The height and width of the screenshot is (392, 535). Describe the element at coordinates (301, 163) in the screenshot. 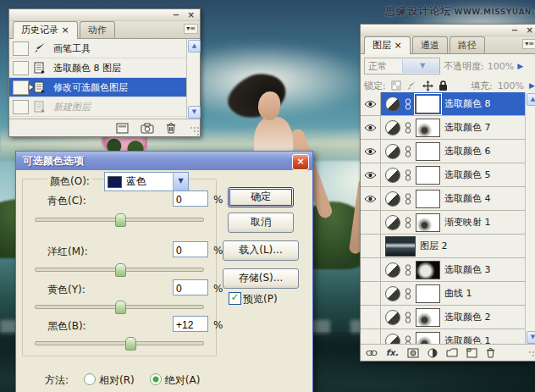

I see `dialog-close-button: ×` at that location.